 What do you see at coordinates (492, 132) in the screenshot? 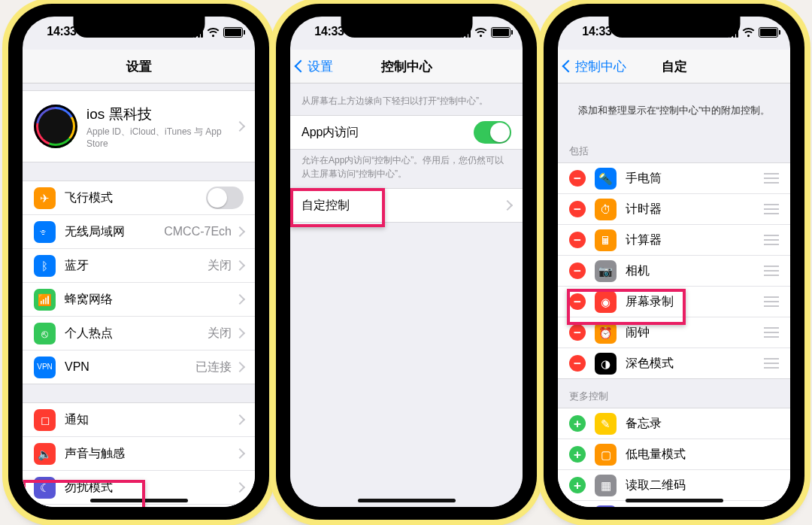
I see `in-app-access-toggle` at bounding box center [492, 132].